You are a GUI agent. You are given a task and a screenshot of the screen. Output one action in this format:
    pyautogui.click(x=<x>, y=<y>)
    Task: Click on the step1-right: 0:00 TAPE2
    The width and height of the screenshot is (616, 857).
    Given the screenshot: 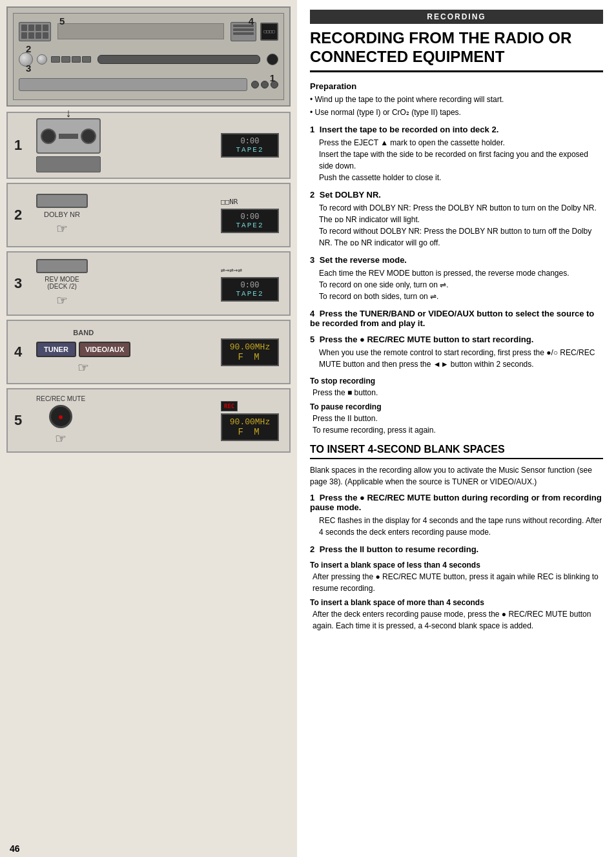 What is the action you would take?
    pyautogui.click(x=250, y=145)
    